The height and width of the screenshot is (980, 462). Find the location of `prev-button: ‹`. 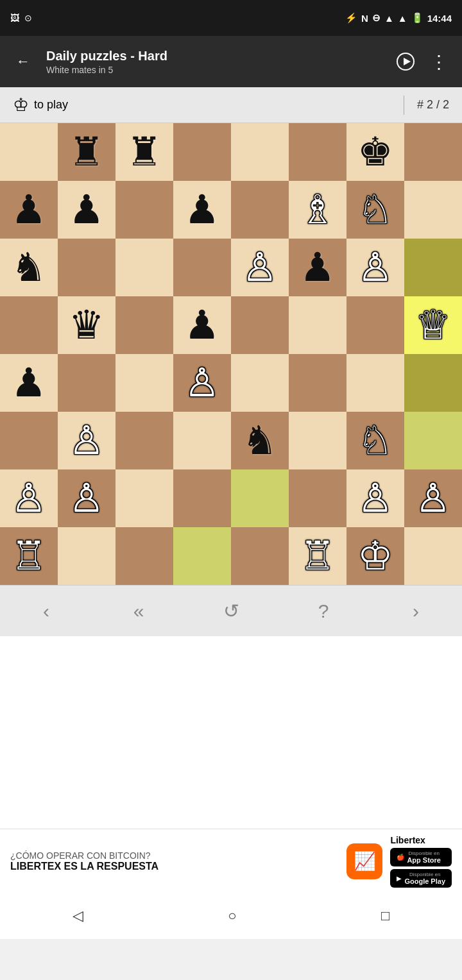

prev-button: ‹ is located at coordinates (46, 611).